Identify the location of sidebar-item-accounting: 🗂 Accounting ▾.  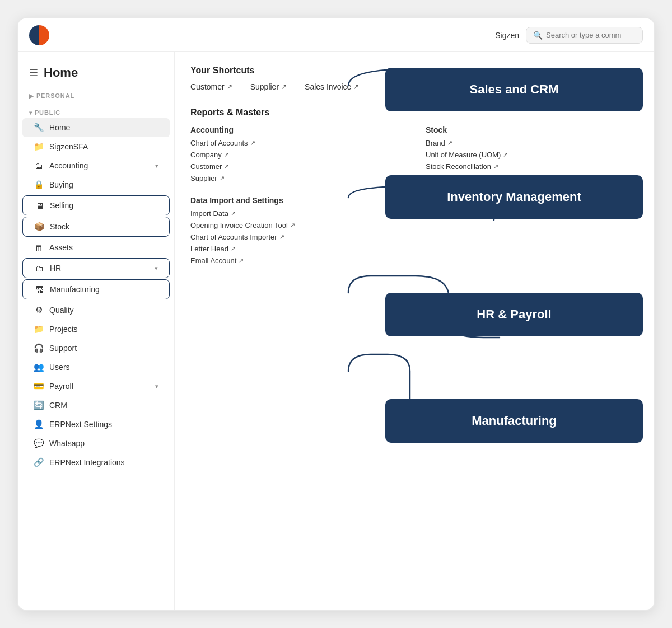
(96, 166).